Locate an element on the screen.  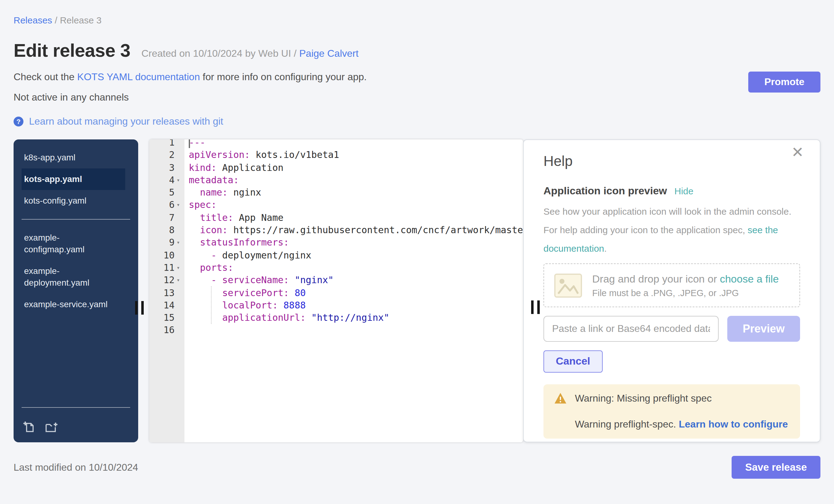
breadcrumb-releases-link: Releases is located at coordinates (33, 20).